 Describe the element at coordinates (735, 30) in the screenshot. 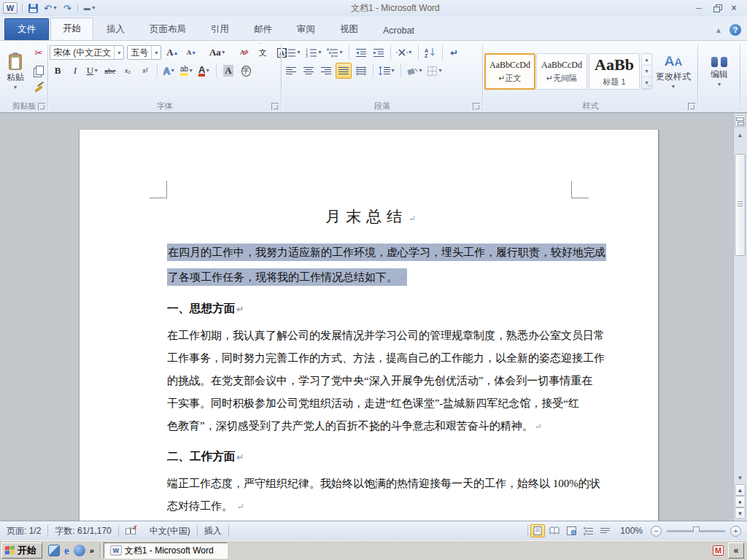

I see `help-icon: ?` at that location.